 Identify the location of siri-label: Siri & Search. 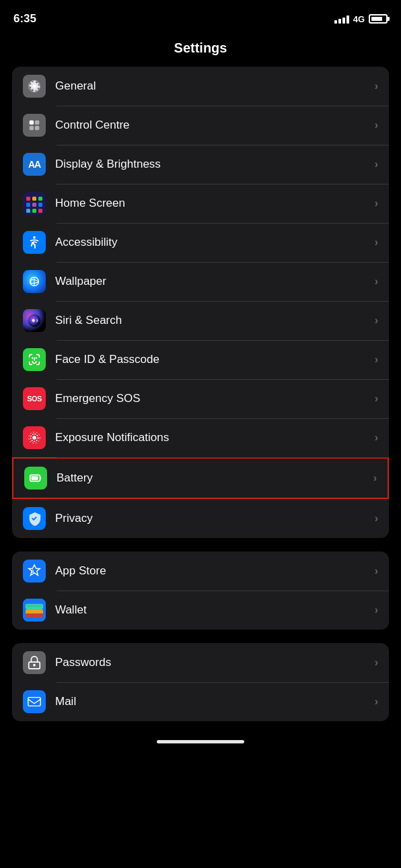
(213, 321).